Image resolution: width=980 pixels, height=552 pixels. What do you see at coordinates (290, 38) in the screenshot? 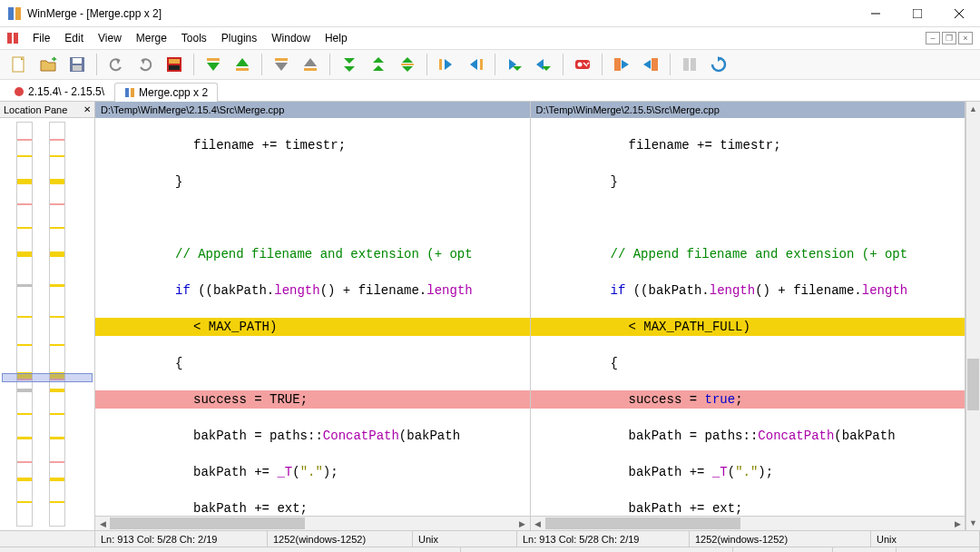
I see `menu-window: Window` at bounding box center [290, 38].